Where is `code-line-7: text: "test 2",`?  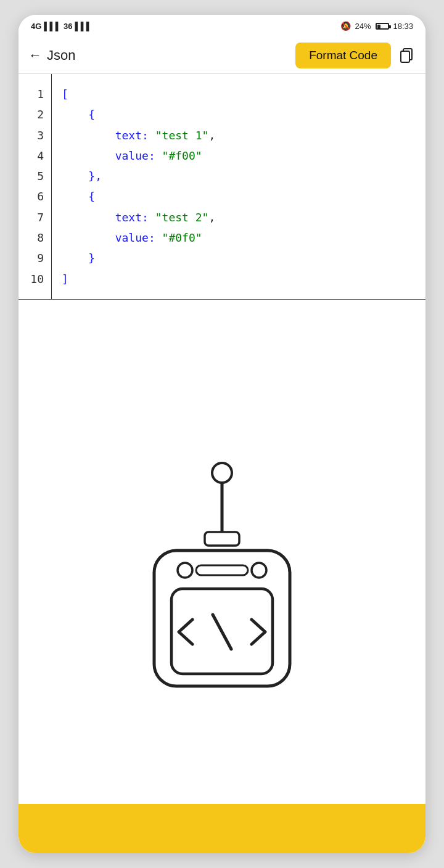 code-line-7: text: "test 2", is located at coordinates (239, 217).